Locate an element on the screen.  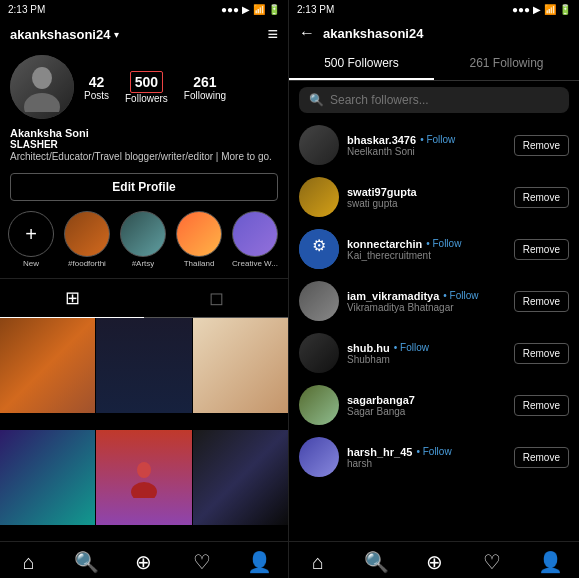
bio-tag: SLASHER is located at coordinates (144, 144).